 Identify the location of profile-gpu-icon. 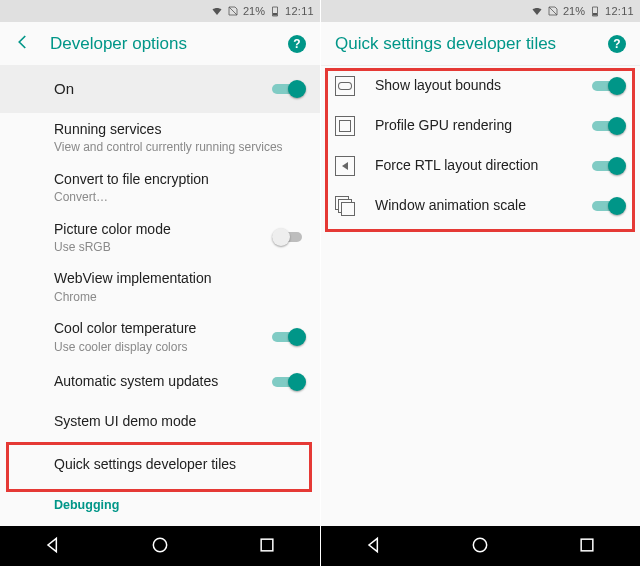
(345, 126).